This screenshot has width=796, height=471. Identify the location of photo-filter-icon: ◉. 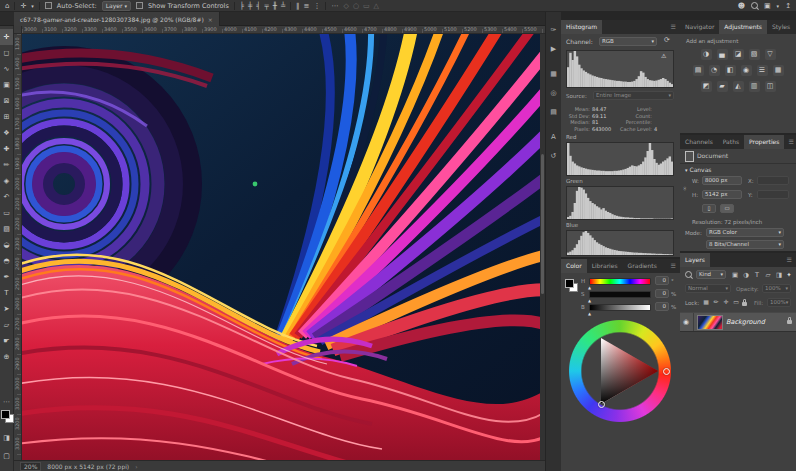
(746, 70).